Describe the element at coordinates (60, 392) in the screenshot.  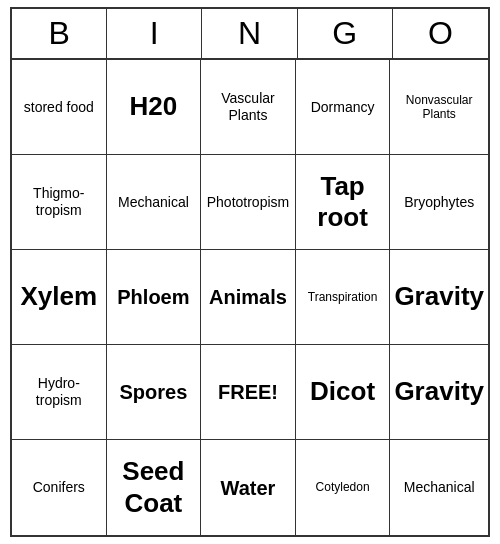
I see `bingo-cell: Hydro-tropism` at that location.